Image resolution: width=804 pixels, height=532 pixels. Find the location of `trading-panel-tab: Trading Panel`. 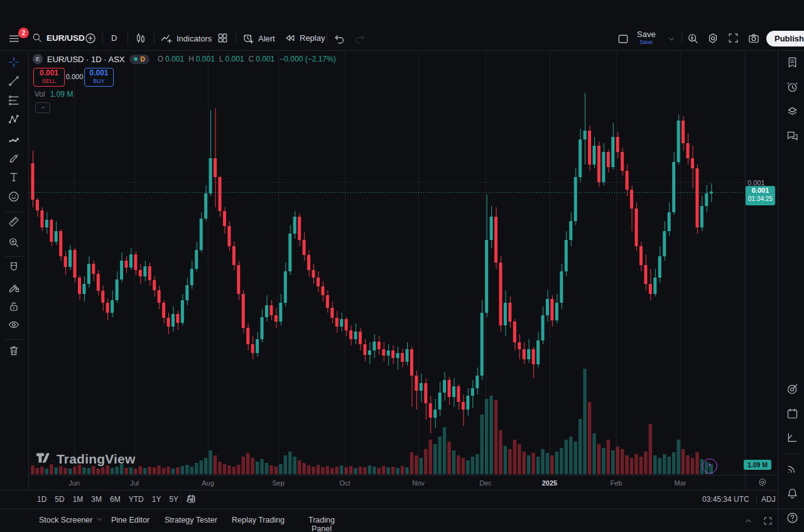

trading-panel-tab: Trading Panel is located at coordinates (322, 524).